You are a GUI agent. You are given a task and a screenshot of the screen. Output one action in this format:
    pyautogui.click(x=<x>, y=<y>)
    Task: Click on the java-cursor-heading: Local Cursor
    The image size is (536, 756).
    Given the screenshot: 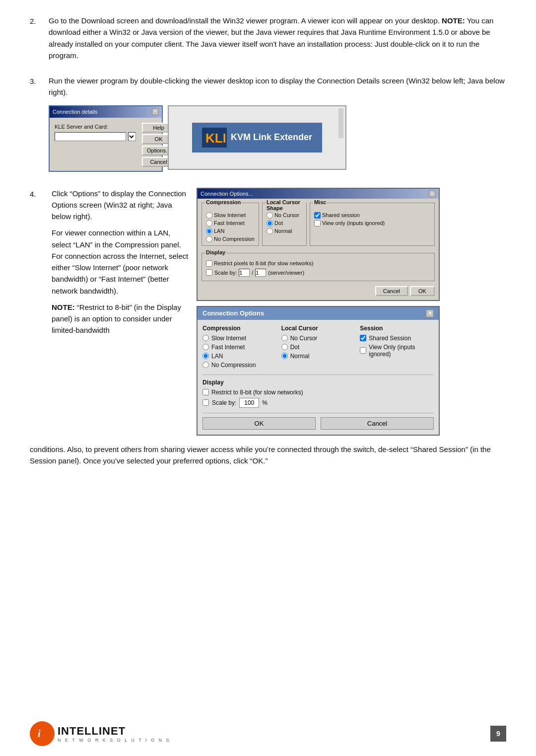 What is the action you would take?
    pyautogui.click(x=319, y=328)
    